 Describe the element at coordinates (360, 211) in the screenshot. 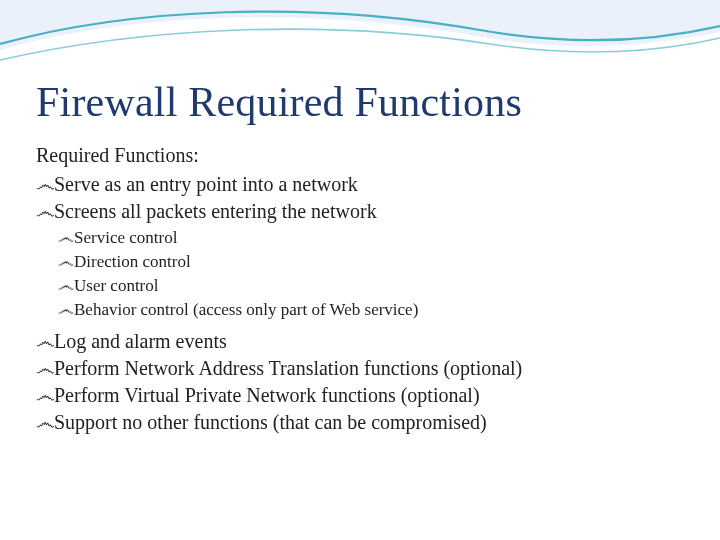

I see `list-item: ෴ Screens all packets entering the netwo…` at that location.